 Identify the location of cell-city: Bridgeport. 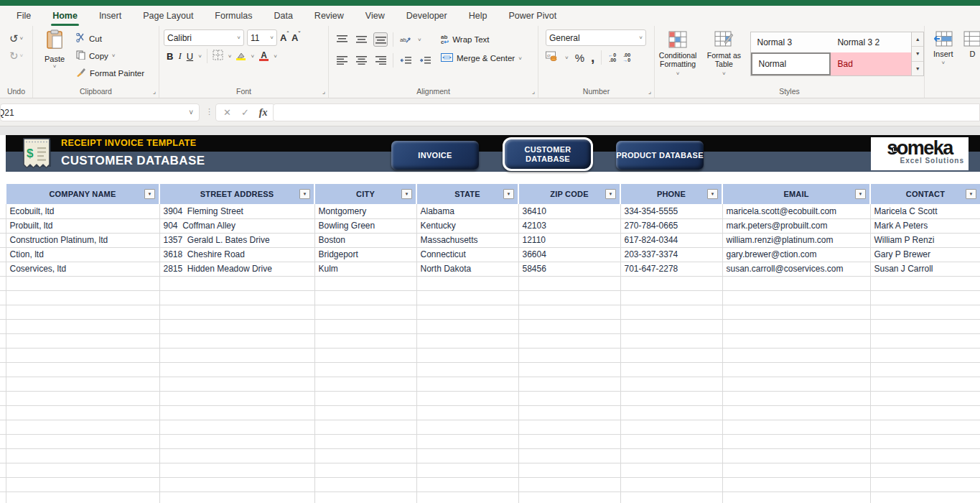
(365, 254).